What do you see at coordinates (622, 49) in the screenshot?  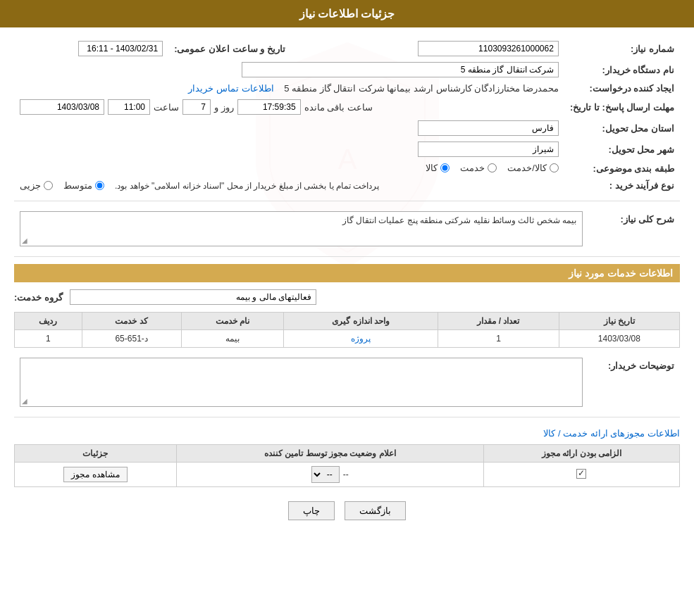 I see `need-number-label: شماره نیاز:` at bounding box center [622, 49].